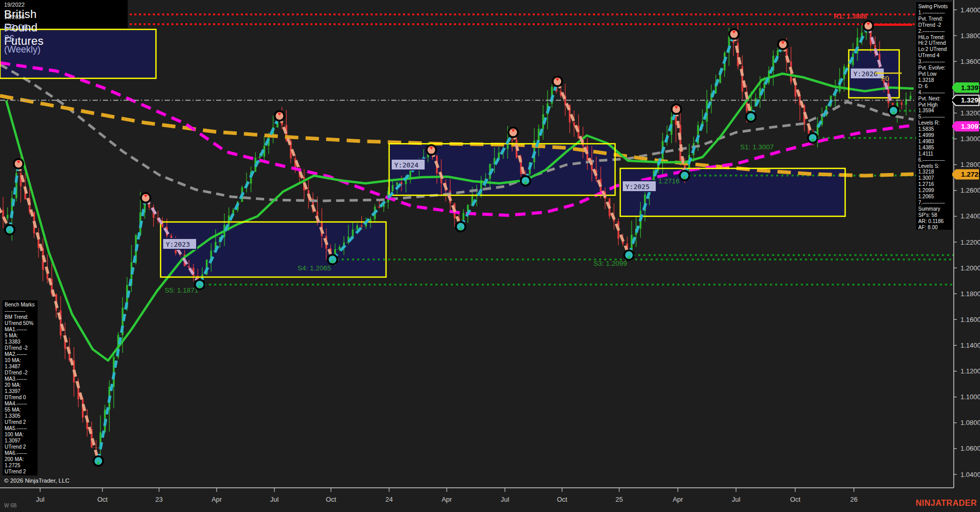 This screenshot has height=512, width=980. I want to click on panel-line: 1.3007, so click(934, 178).